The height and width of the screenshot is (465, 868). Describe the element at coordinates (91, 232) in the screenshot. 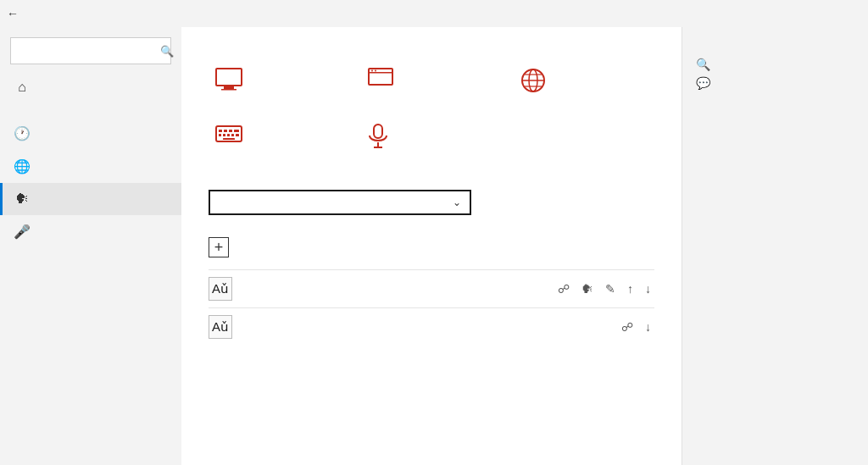

I see `sidebar-item-speech: 🎤` at that location.